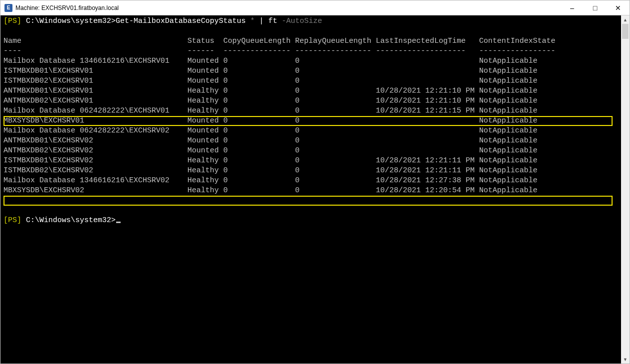 The height and width of the screenshot is (364, 630). What do you see at coordinates (618, 8) in the screenshot?
I see `close-button: ✕` at bounding box center [618, 8].